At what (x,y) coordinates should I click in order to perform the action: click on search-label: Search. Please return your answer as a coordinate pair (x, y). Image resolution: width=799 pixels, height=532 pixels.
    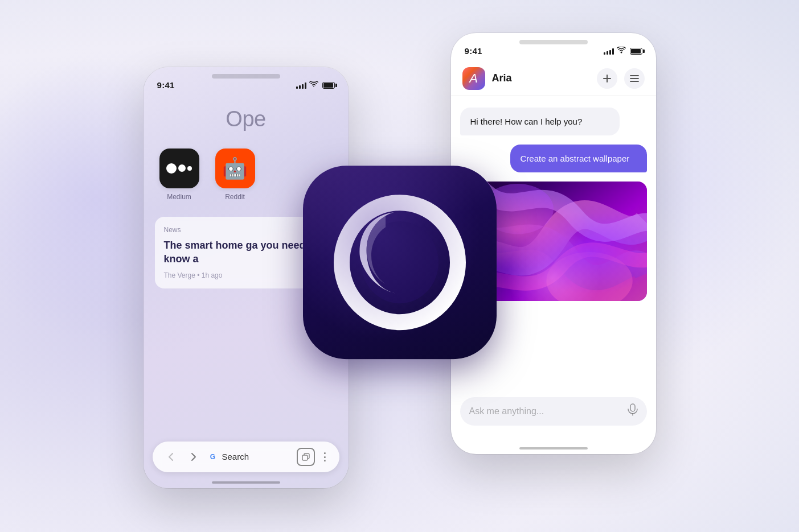
    Looking at the image, I should click on (236, 456).